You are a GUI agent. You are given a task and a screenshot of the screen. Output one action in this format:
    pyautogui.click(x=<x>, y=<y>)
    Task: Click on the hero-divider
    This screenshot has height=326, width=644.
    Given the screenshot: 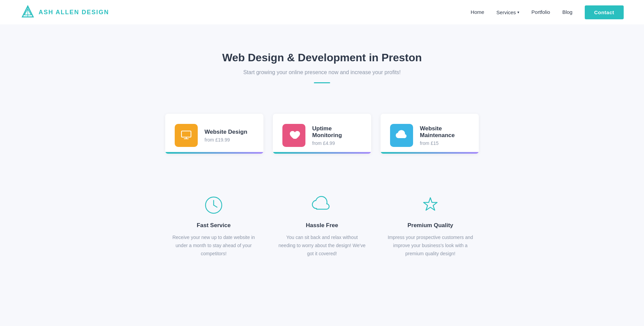 What is the action you would take?
    pyautogui.click(x=322, y=83)
    